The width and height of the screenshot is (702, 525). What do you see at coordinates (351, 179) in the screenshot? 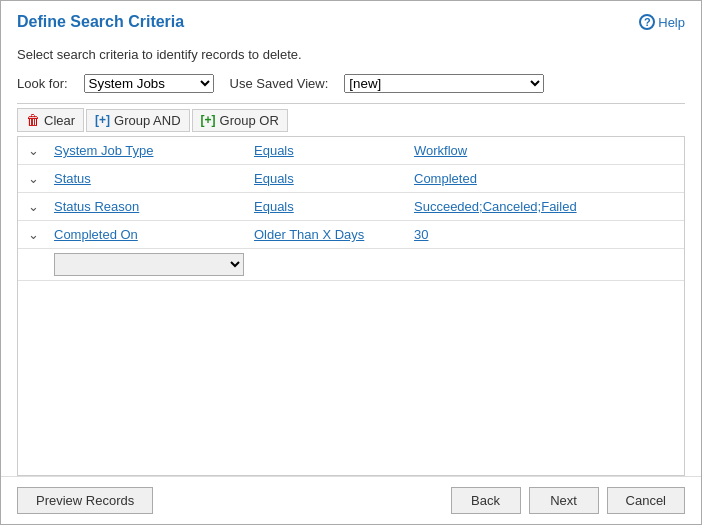
I see `table-row: ⌄ Status Equals Completed` at bounding box center [351, 179].